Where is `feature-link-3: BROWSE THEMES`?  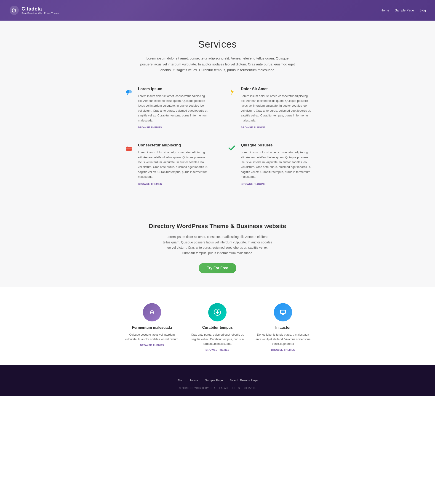
feature-link-3: BROWSE THEMES is located at coordinates (283, 350).